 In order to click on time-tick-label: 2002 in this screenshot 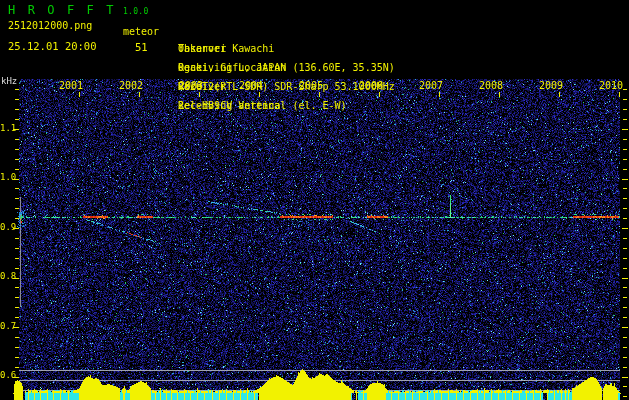, I will do `click(131, 86)`.